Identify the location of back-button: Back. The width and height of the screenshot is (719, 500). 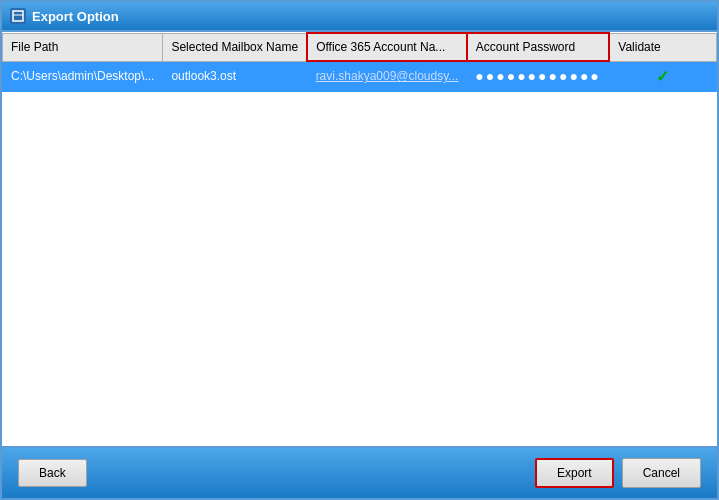
(52, 473).